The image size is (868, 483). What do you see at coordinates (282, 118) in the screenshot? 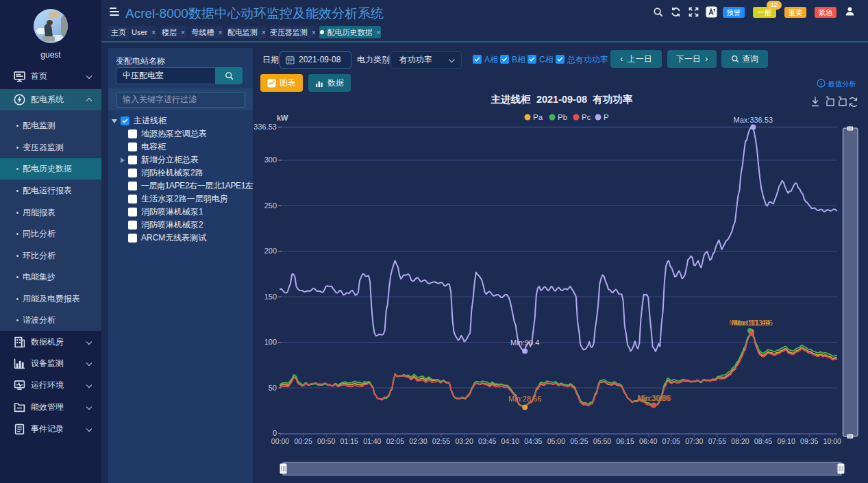
I see `svg-text: kW` at bounding box center [282, 118].